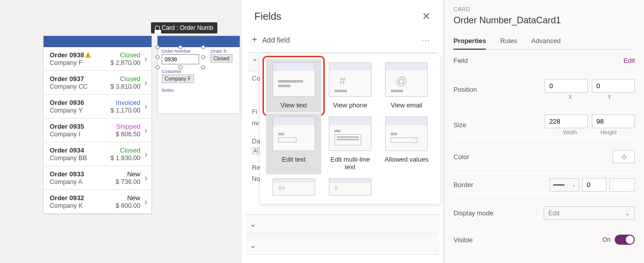 This screenshot has height=263, width=644. I want to click on fields-title: Fields, so click(268, 16).